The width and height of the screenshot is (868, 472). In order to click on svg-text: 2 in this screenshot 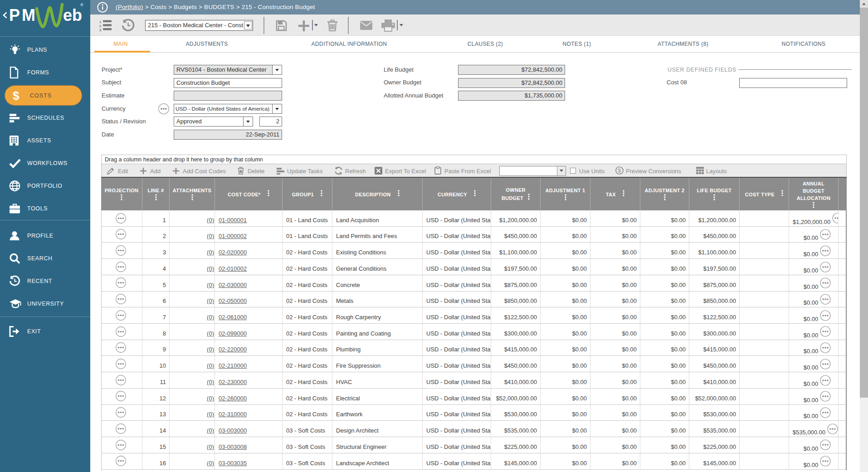, I will do `click(100, 26)`.